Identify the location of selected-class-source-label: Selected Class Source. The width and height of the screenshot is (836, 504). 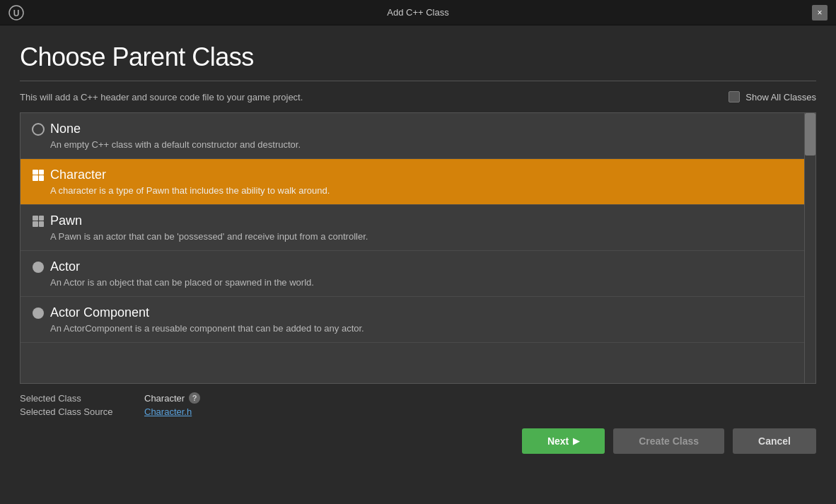
(76, 411).